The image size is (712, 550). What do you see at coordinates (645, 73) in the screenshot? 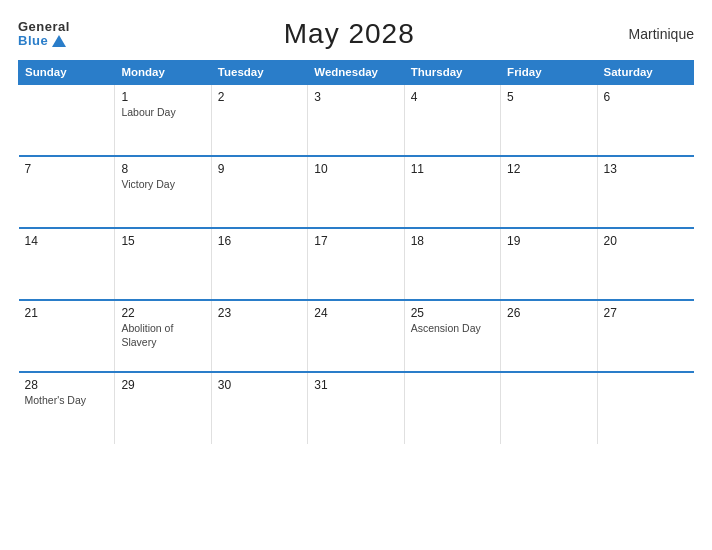
I see `day-of-week-header: Saturday` at bounding box center [645, 73].